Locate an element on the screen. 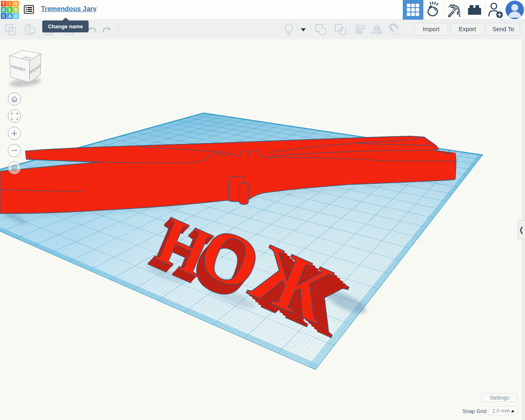  tooltip-arrow is located at coordinates (66, 19).